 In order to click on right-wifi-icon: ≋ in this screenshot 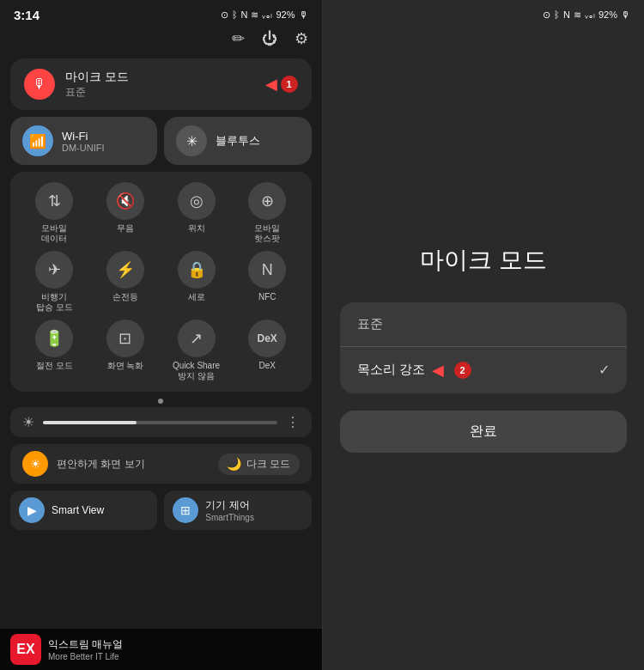, I will do `click(577, 15)`.